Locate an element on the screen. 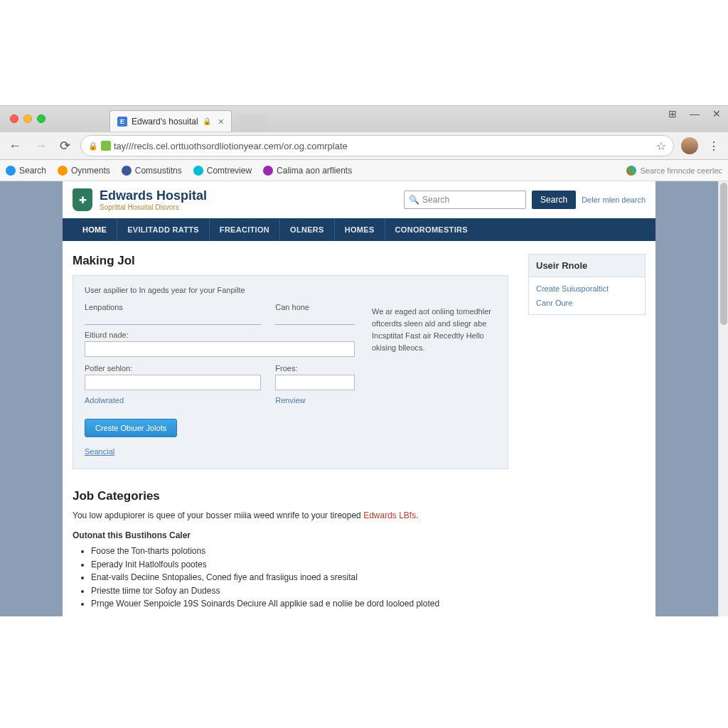 Image resolution: width=728 pixels, height=728 pixels. site-identity-icon is located at coordinates (106, 146).